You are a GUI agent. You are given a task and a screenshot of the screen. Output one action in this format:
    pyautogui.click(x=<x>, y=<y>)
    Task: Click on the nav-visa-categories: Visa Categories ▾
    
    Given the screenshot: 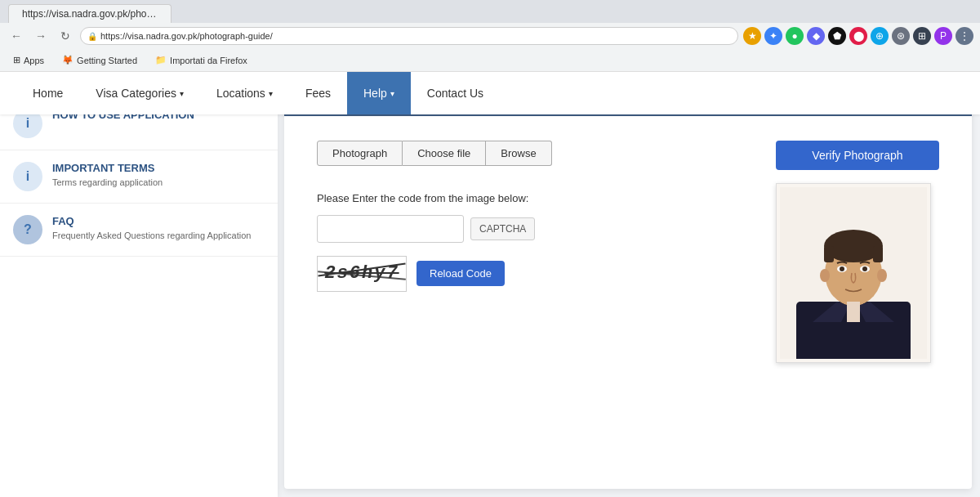 What is the action you would take?
    pyautogui.click(x=140, y=93)
    